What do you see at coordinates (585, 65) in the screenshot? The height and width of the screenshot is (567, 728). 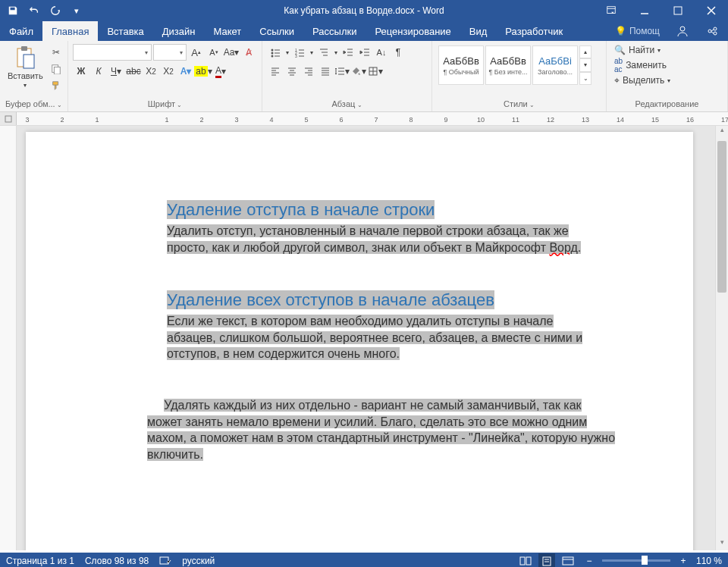 I see `style-gallery-scroll: ▴ ▾ ⌄` at bounding box center [585, 65].